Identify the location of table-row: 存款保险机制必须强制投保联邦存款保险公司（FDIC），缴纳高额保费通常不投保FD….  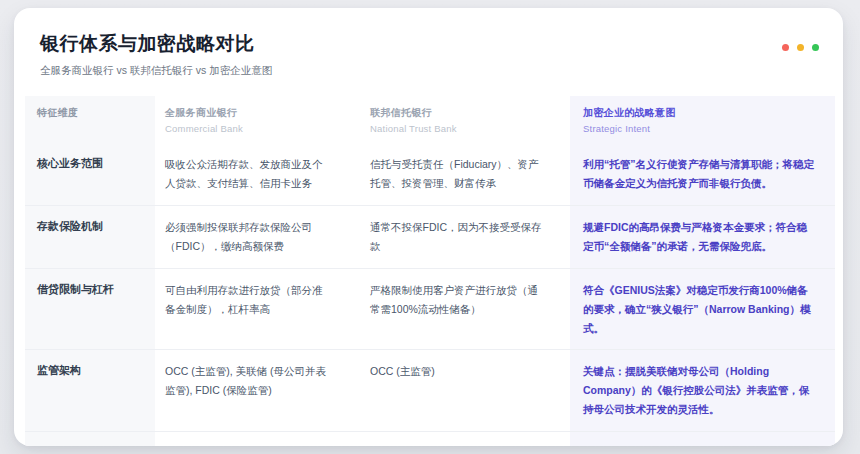
(430, 236).